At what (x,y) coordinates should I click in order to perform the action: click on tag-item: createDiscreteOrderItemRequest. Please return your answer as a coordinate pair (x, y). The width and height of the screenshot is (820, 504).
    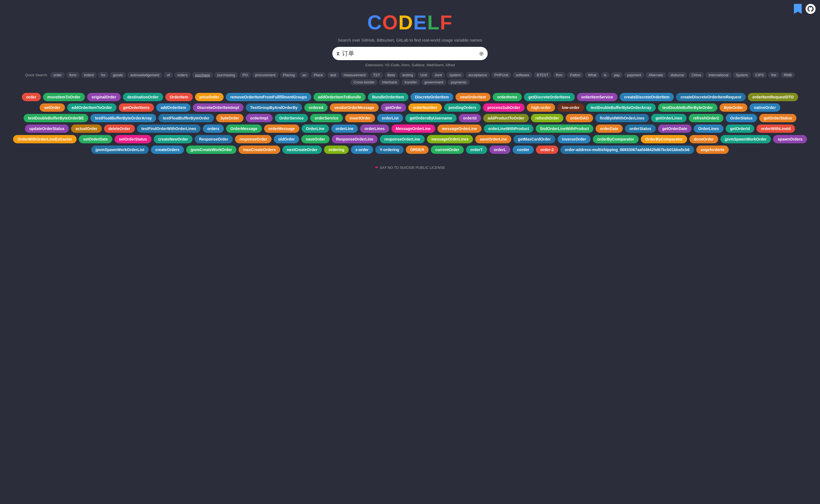
    Looking at the image, I should click on (711, 97).